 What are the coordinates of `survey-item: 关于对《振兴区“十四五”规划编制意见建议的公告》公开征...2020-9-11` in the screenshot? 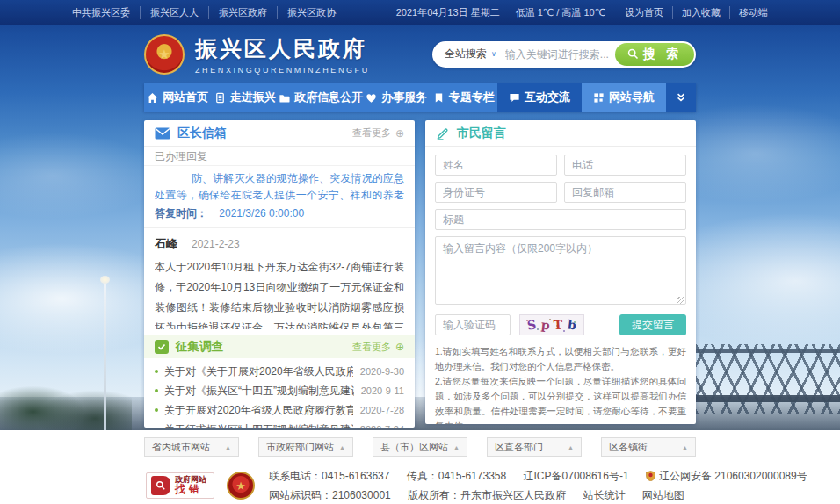 It's located at (279, 391).